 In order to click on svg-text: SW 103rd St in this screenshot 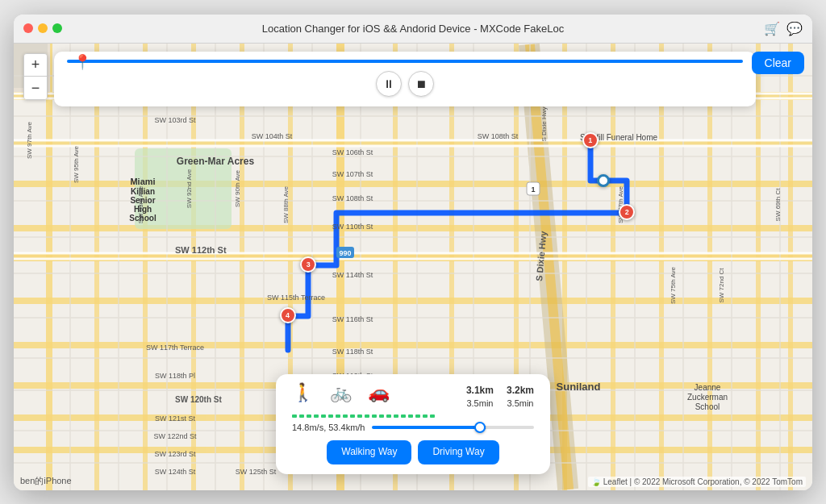, I will do `click(175, 120)`.